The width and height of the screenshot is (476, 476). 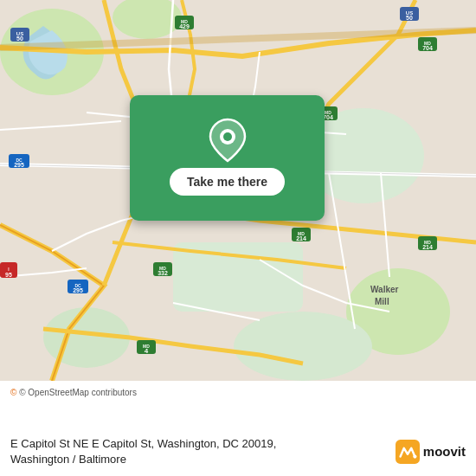 What do you see at coordinates (163, 273) in the screenshot?
I see `svg-text: 332` at bounding box center [163, 273].